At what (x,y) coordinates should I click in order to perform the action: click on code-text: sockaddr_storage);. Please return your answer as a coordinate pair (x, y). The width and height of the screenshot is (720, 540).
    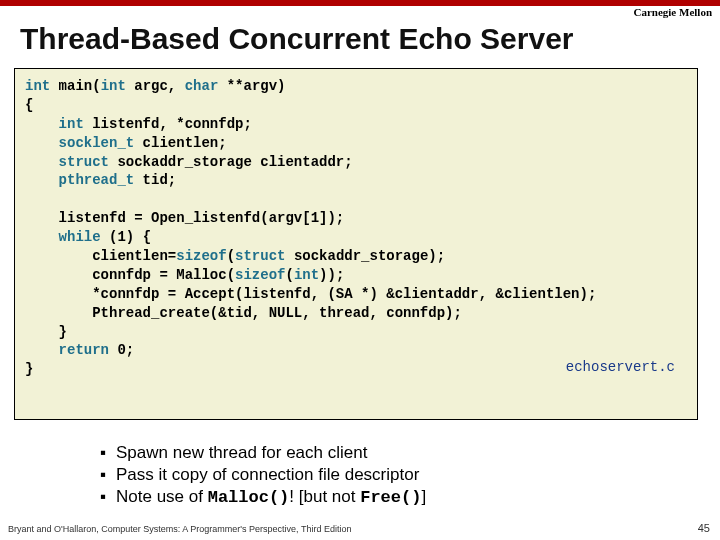
    Looking at the image, I should click on (365, 256).